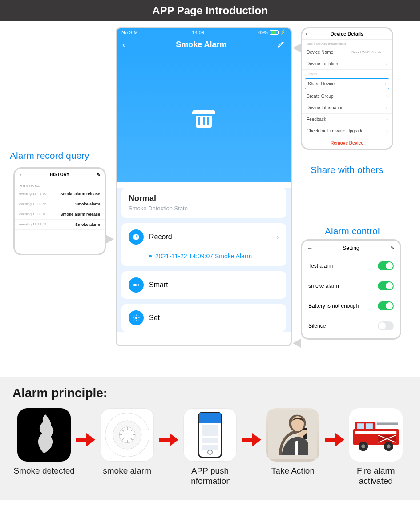 The height and width of the screenshot is (530, 420). What do you see at coordinates (60, 185) in the screenshot?
I see `history-date: 2019-08-04` at bounding box center [60, 185].